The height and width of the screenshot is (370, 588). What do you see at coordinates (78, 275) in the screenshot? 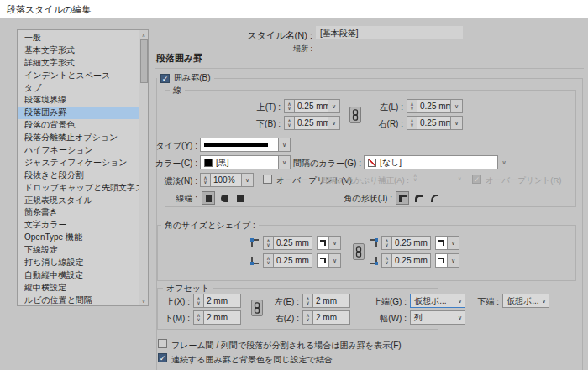
I see `sidebar-item-auto-tatechuyoko: 自動縦中横設定` at bounding box center [78, 275].